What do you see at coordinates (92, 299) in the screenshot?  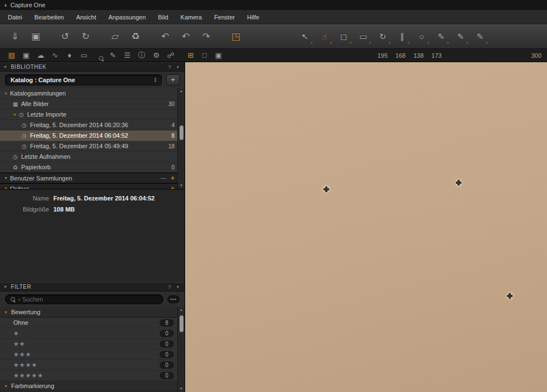 I see `search-row: ▾ •••` at bounding box center [92, 299].